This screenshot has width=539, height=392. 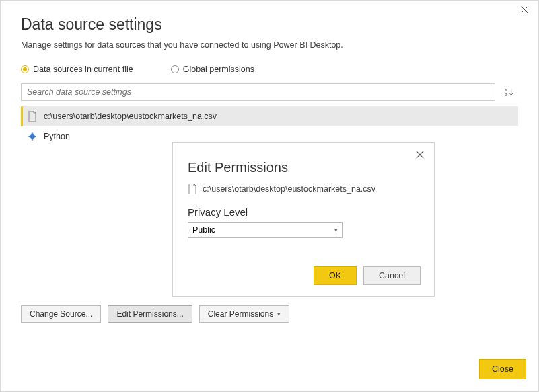 I want to click on svg-text: A, so click(x=506, y=90).